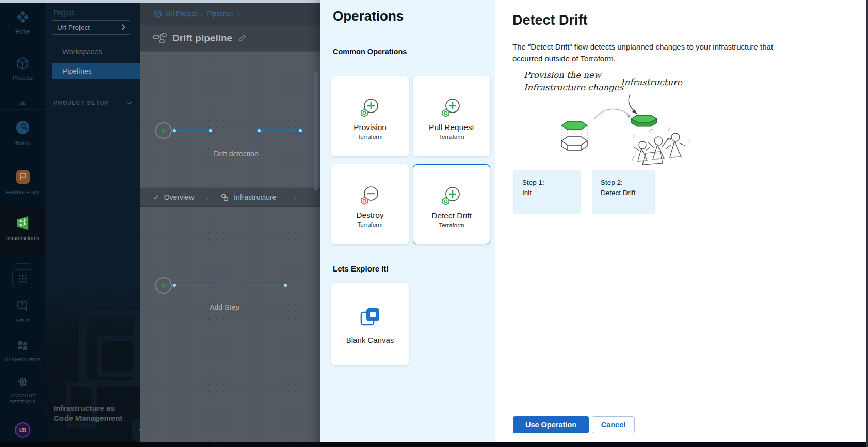 This screenshot has height=447, width=868. What do you see at coordinates (164, 285) in the screenshot?
I see `execution-start-node` at bounding box center [164, 285].